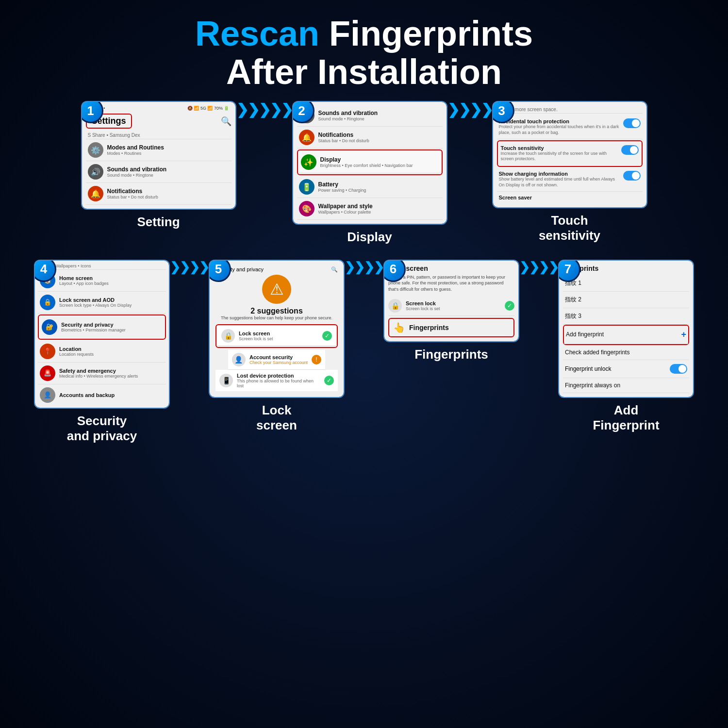 This screenshot has height=728, width=728. Describe the element at coordinates (102, 395) in the screenshot. I see `s4-accounts-item: 👤 Accounts and backup` at that location.